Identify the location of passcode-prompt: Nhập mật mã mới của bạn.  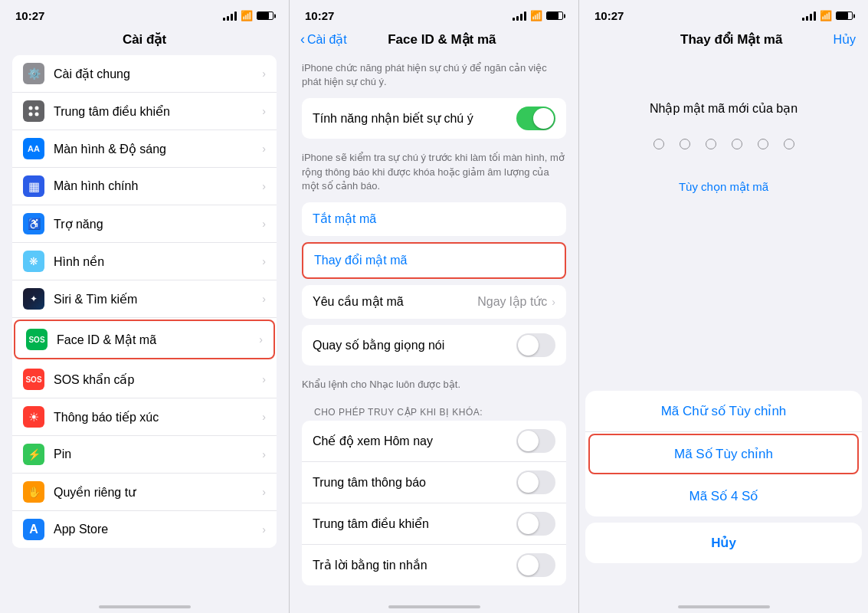
(723, 109).